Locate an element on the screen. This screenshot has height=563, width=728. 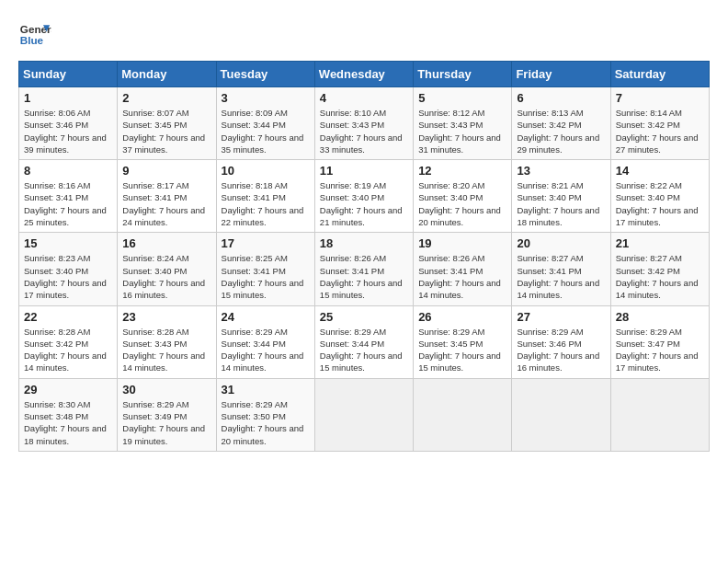
calendar-cell: 11Sunrise: 8:19 AMSunset: 3:40 PMDayligh… is located at coordinates (364, 197).